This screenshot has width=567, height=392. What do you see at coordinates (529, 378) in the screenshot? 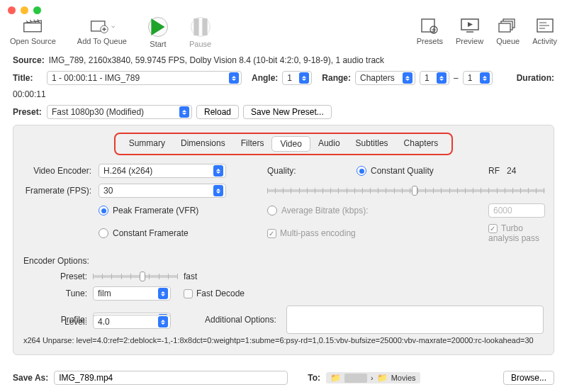
I see `browse-button: Browse...` at bounding box center [529, 378].